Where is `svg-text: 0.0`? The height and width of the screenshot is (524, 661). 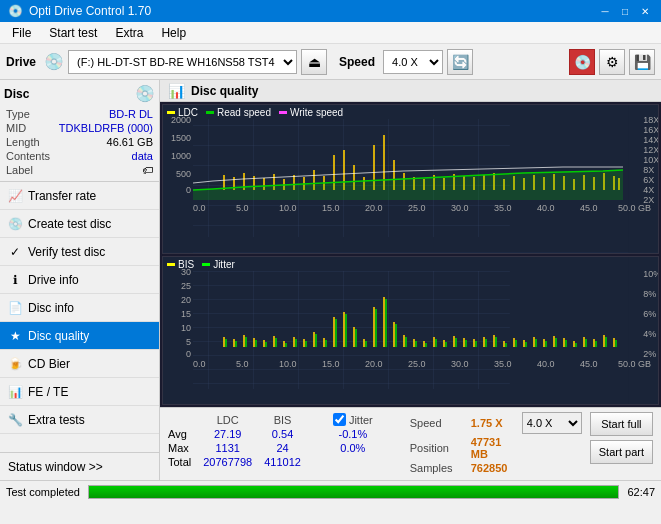
svg-text: 0.0 is located at coordinates (200, 208).